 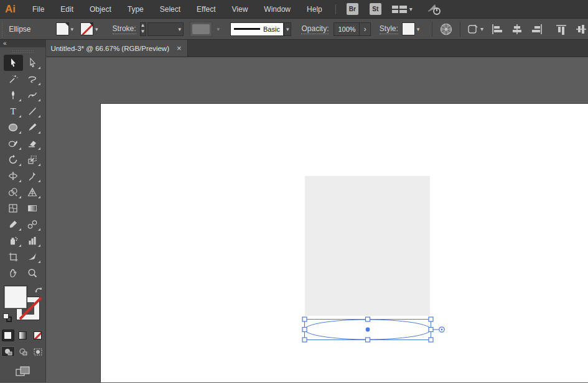 I want to click on recolor-artwork-button, so click(x=446, y=29).